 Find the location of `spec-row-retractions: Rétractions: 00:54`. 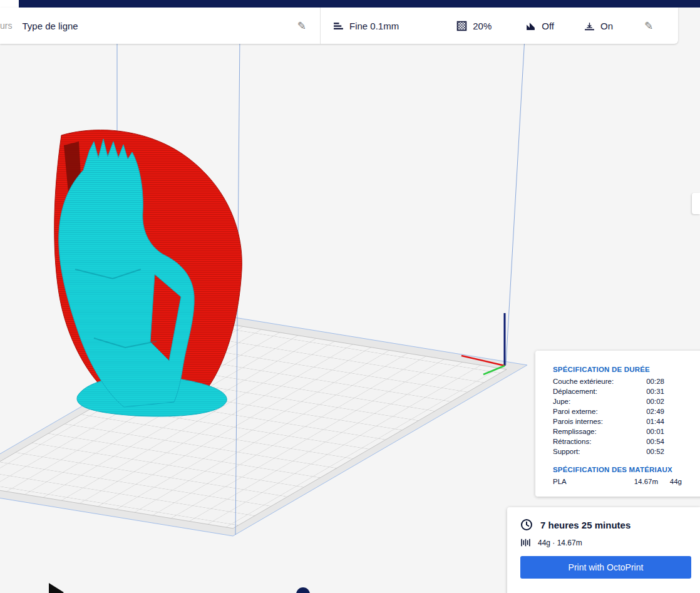

spec-row-retractions: Rétractions: 00:54 is located at coordinates (609, 441).